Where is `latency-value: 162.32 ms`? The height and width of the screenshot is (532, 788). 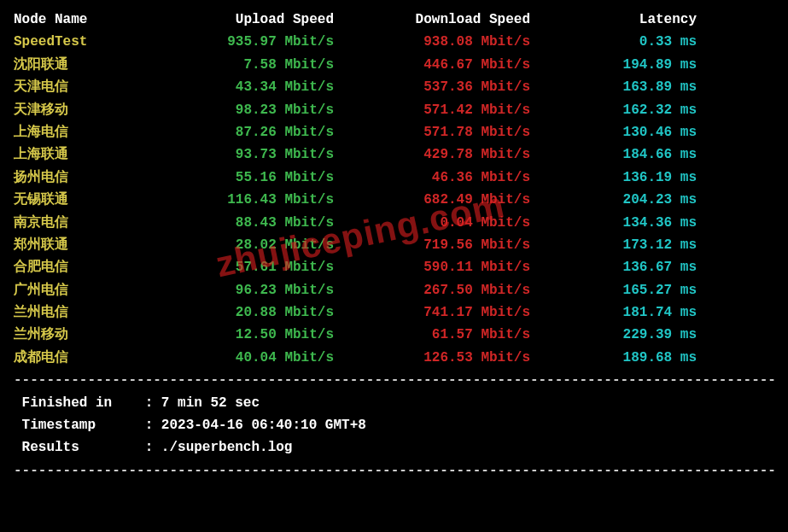
latency-value: 162.32 ms is located at coordinates (637, 110).